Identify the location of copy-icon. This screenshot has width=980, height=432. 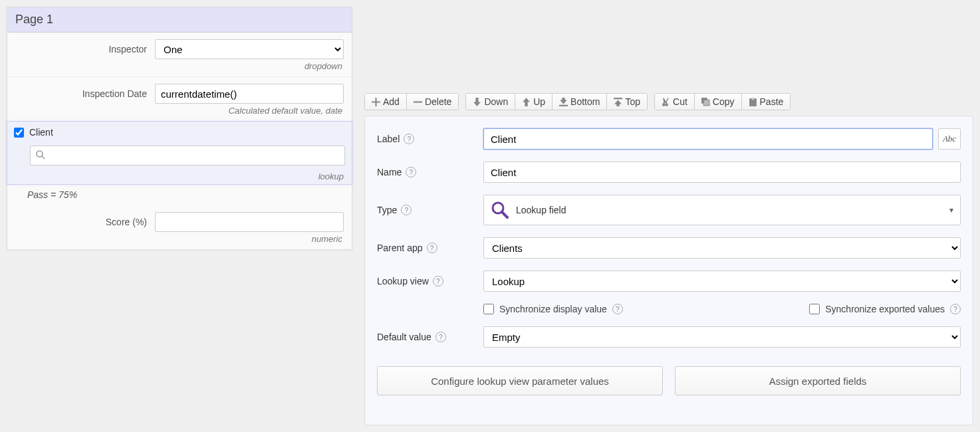
(706, 102).